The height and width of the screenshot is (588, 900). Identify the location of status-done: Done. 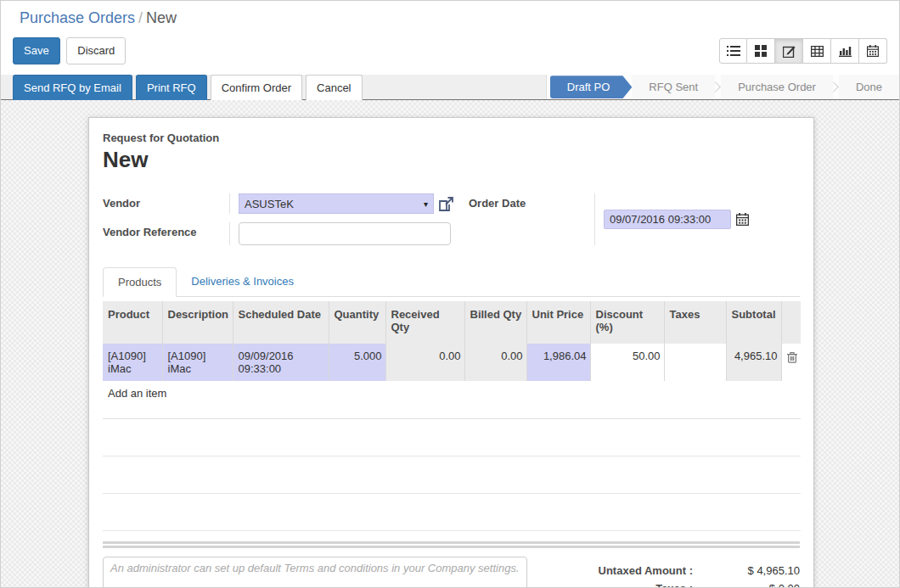
(869, 87).